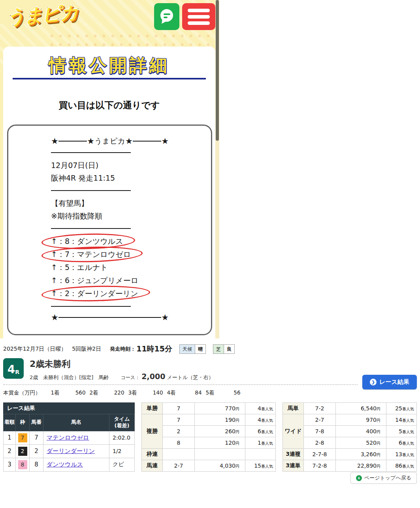 Image resolution: width=420 pixels, height=508 pixels. Describe the element at coordinates (36, 438) in the screenshot. I see `number-cell: 7` at that location.